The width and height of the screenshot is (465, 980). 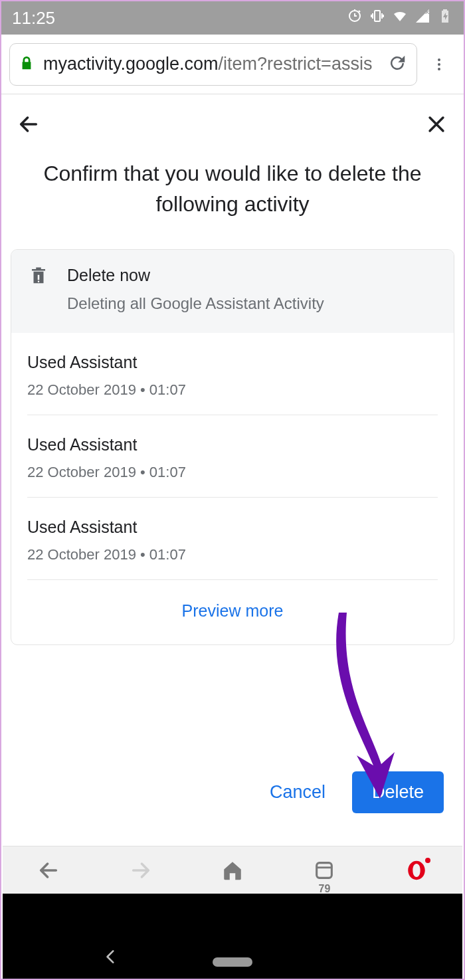 I want to click on alarm-icon, so click(x=355, y=19).